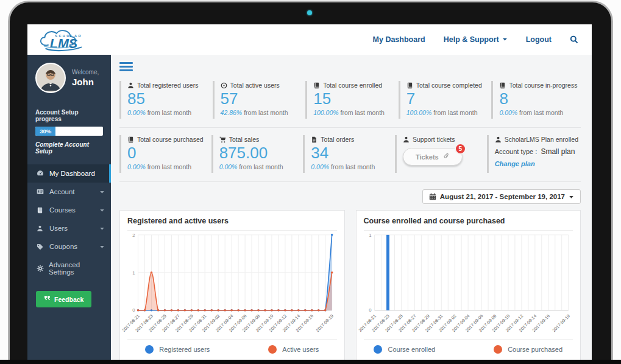 This screenshot has width=621, height=364. What do you see at coordinates (69, 210) in the screenshot?
I see `sidebar-item-courses: Courses` at bounding box center [69, 210].